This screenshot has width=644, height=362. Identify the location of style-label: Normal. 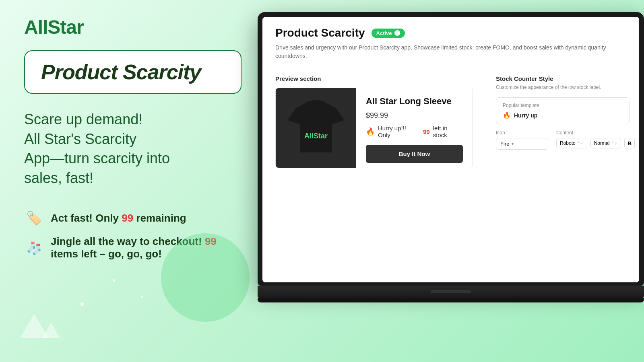
(602, 143).